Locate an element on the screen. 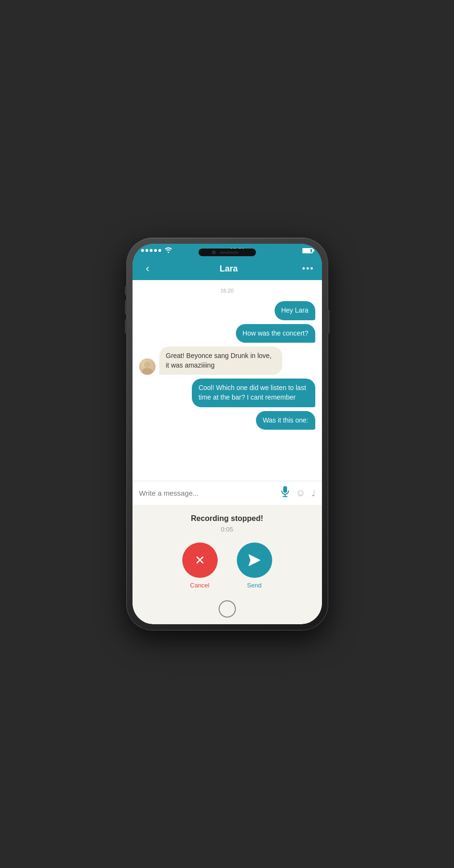 This screenshot has width=454, height=868. emoji-icon: ☺ is located at coordinates (300, 493).